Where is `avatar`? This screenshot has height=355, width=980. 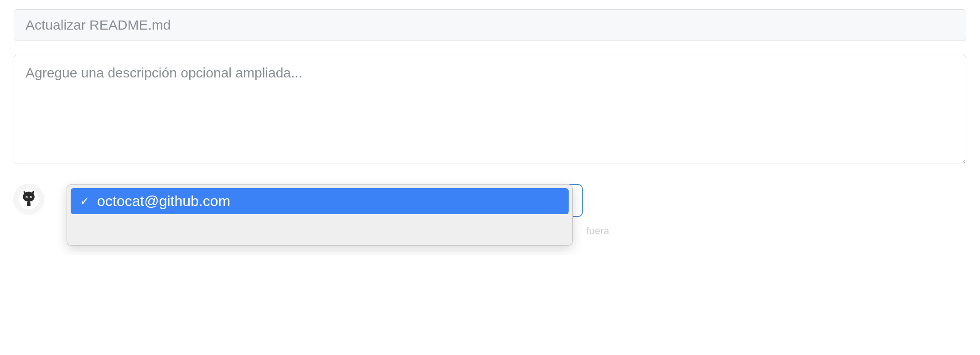 avatar is located at coordinates (29, 199).